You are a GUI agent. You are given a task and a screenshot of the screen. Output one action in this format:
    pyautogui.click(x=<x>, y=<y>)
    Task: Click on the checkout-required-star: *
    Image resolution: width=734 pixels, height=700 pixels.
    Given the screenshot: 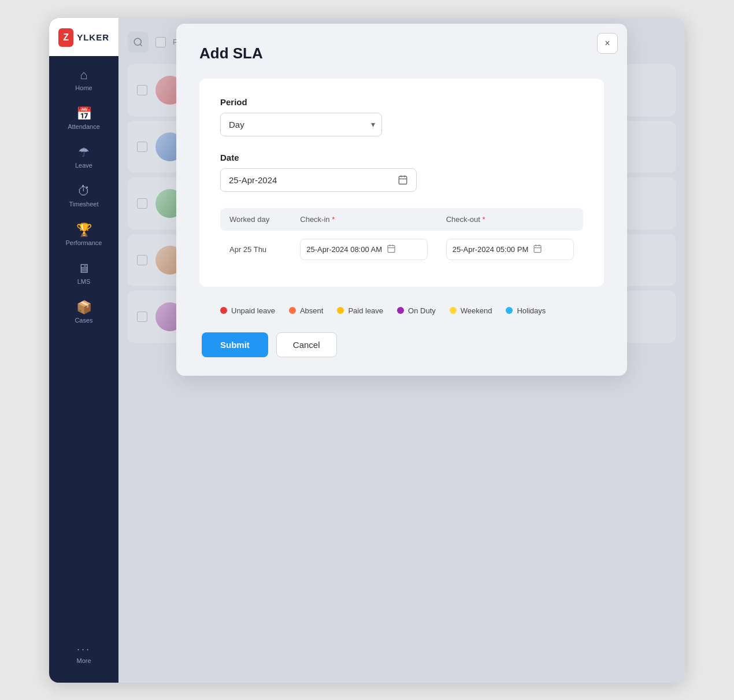 What is the action you would take?
    pyautogui.click(x=483, y=220)
    